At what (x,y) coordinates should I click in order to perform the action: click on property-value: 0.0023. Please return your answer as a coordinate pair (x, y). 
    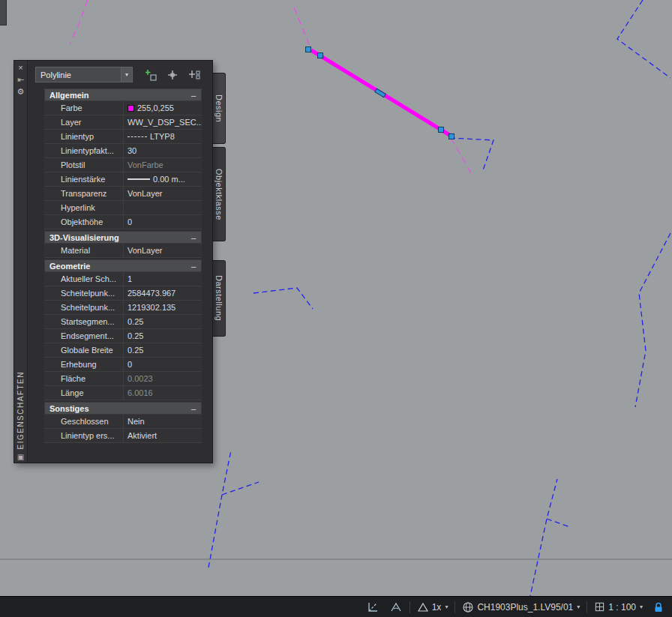
    Looking at the image, I should click on (162, 379).